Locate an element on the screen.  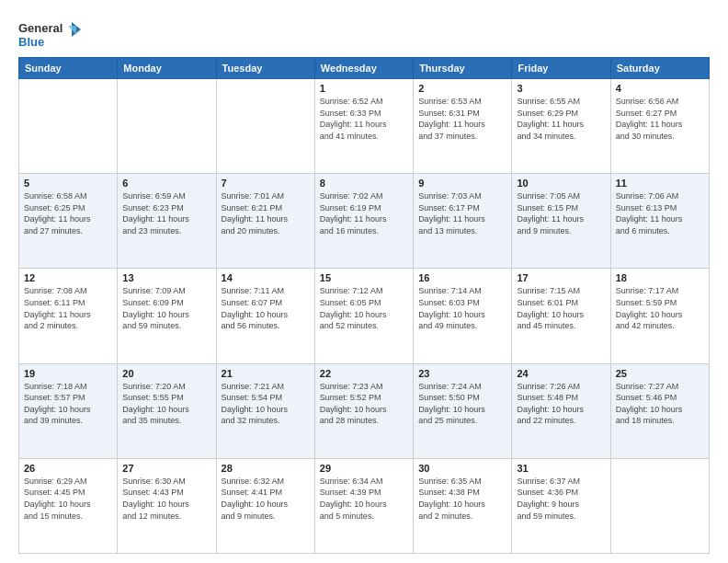
cell-info: Sunrise: 7:23 AM Sunset: 5:52 PM Dayligh… is located at coordinates (364, 404).